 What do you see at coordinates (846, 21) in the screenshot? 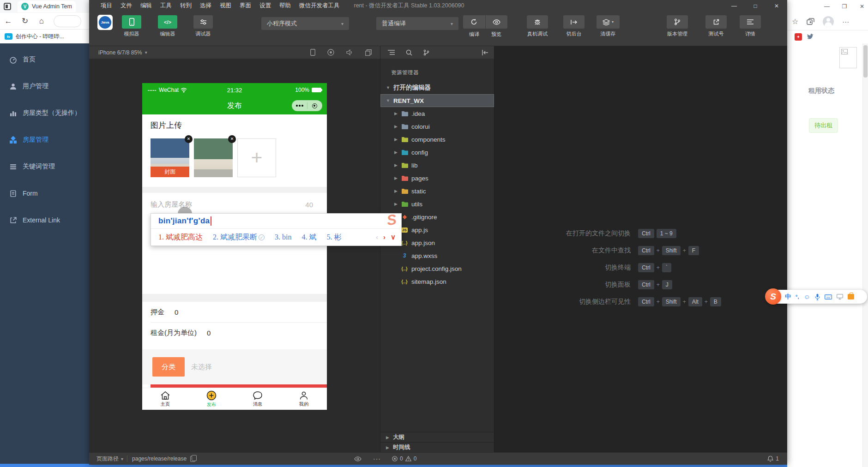
I see `more-menu-icon: ···` at bounding box center [846, 21].